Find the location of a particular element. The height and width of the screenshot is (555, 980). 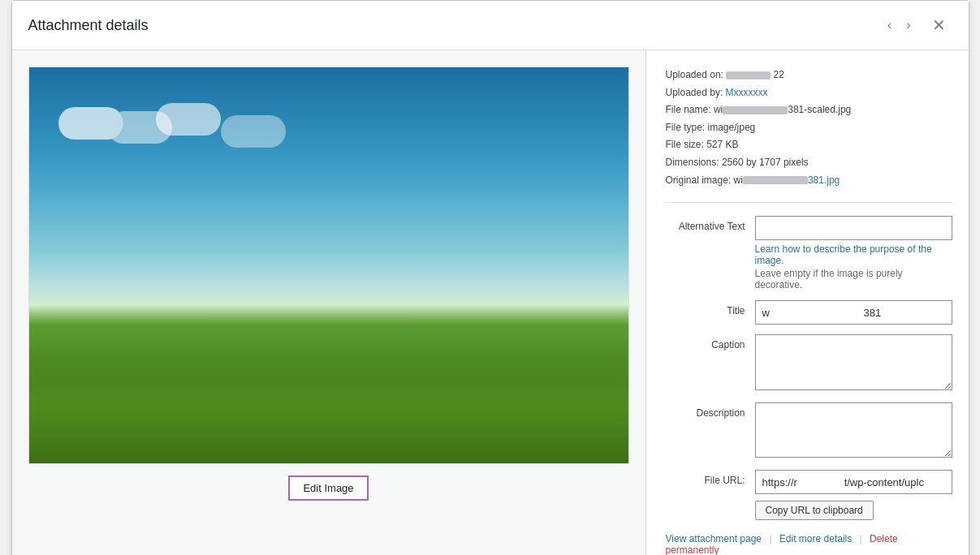

caption-row: Caption is located at coordinates (809, 364).